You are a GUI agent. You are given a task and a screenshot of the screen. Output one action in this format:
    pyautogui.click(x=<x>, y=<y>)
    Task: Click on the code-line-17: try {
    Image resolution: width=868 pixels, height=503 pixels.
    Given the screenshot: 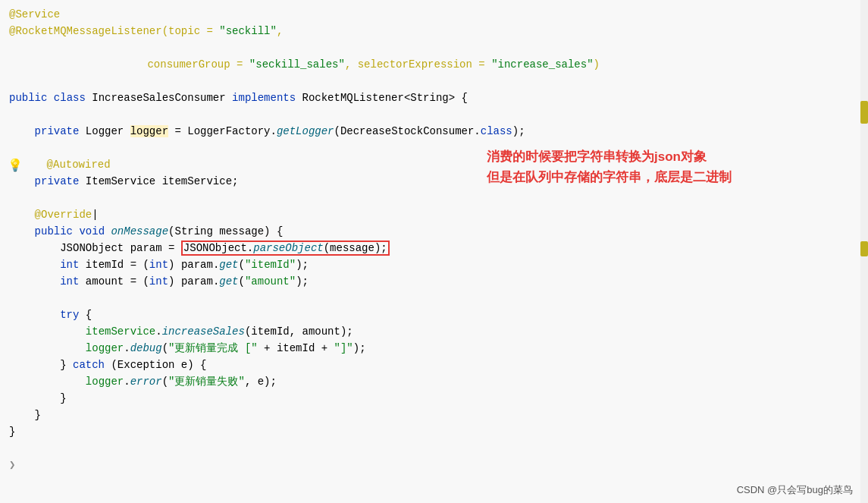 What is the action you would take?
    pyautogui.click(x=431, y=315)
    